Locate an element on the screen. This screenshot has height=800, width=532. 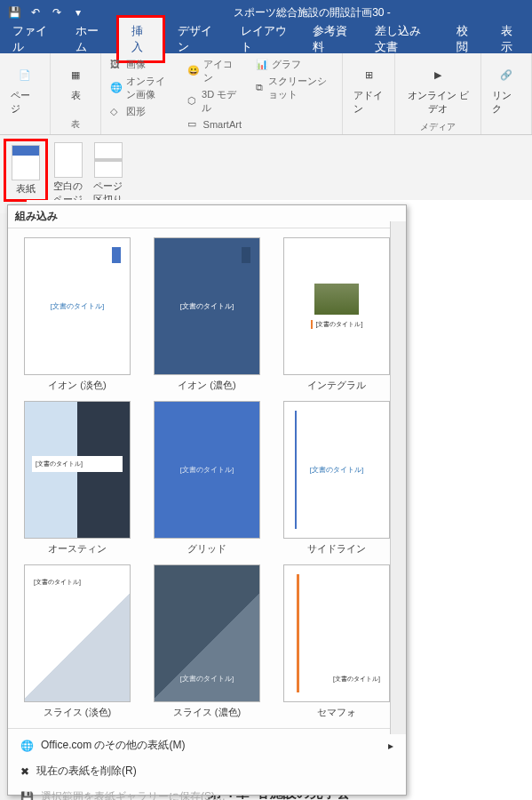
blank-page-button: 空白の ページ is located at coordinates (67, 174).